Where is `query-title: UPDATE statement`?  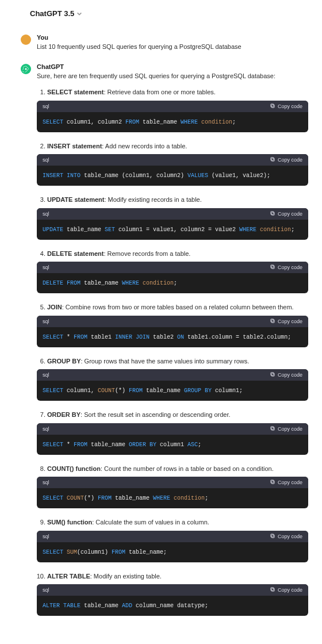
query-title: UPDATE statement is located at coordinates (76, 200).